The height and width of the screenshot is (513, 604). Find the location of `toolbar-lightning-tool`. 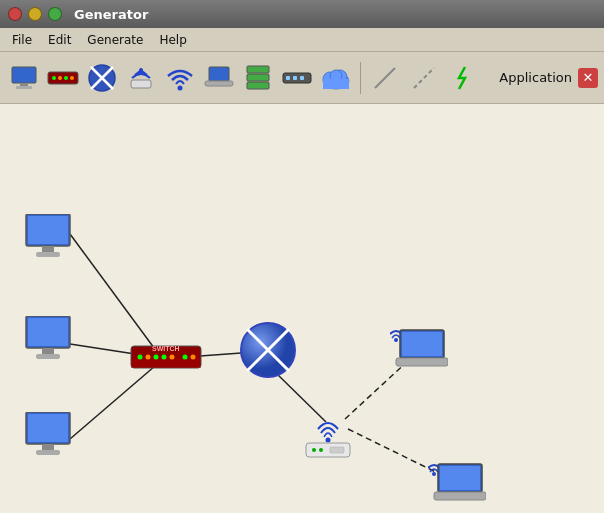

toolbar-lightning-tool is located at coordinates (463, 78).